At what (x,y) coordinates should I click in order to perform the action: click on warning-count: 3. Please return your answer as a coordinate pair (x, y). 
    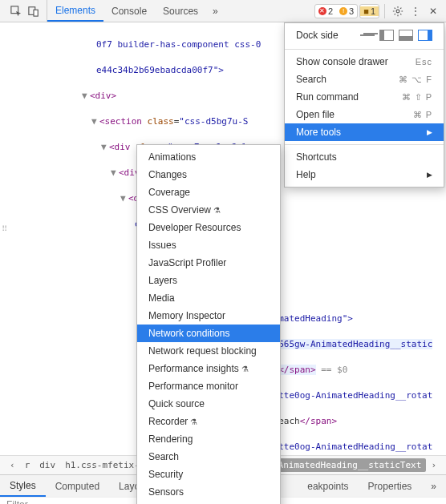
    Looking at the image, I should click on (351, 11).